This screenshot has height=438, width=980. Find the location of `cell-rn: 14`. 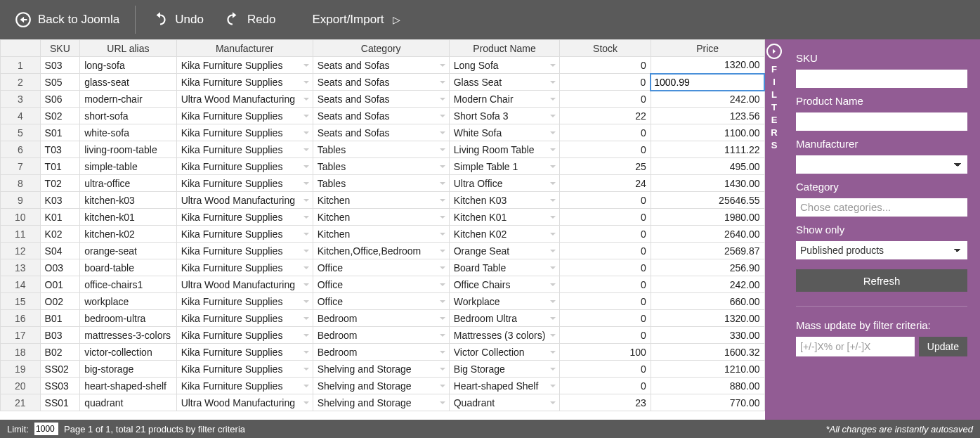

cell-rn: 14 is located at coordinates (21, 285).